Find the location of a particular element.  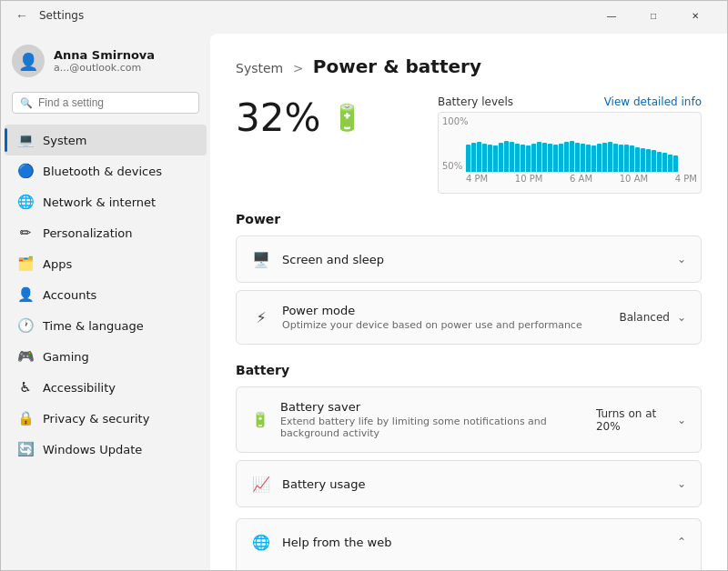

breadcrumb-current: Power & battery is located at coordinates (397, 66).